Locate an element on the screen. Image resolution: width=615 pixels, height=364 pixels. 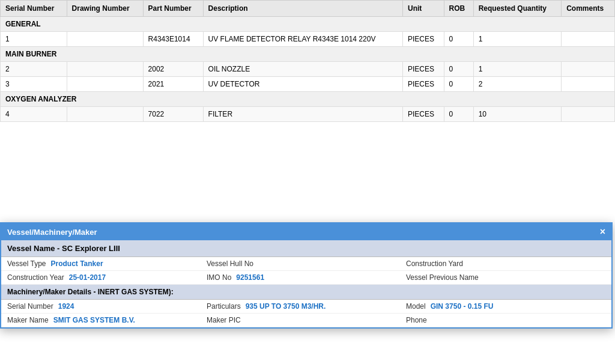
cell-col-3: UV DETECTOR is located at coordinates (303, 84).